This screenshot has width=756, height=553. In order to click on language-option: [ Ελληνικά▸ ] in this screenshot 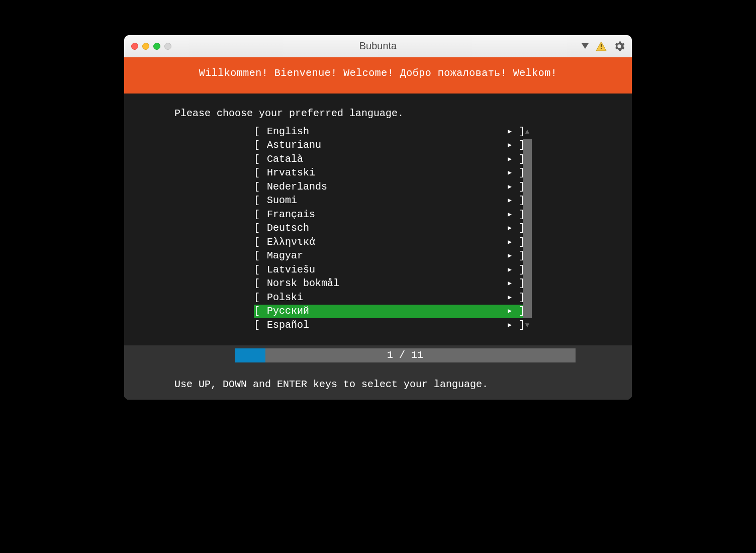, I will do `click(388, 242)`.